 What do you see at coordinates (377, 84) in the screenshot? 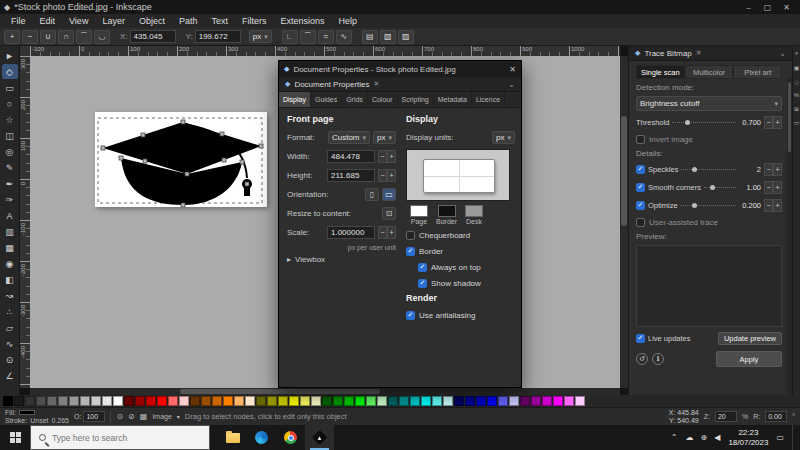
I see `panel-tab-close-icon: ✕` at bounding box center [377, 84].